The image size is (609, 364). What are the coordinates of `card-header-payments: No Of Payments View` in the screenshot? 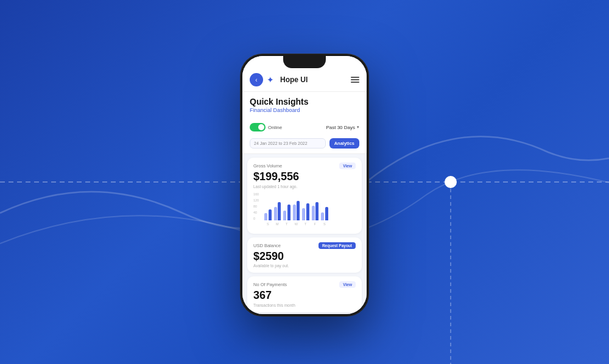 It's located at (304, 285).